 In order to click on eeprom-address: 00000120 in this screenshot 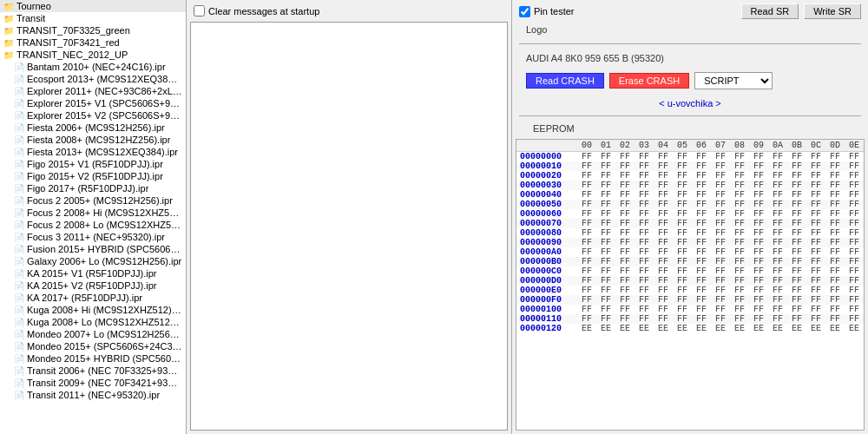, I will do `click(547, 328)`.